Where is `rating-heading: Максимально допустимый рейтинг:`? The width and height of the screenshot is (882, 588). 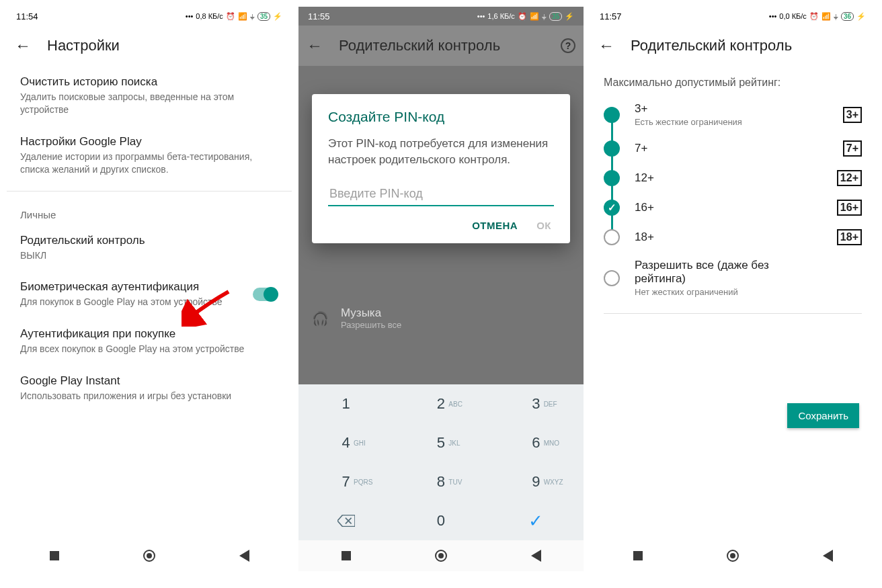
rating-heading: Максимально допустимый рейтинг: is located at coordinates (733, 81).